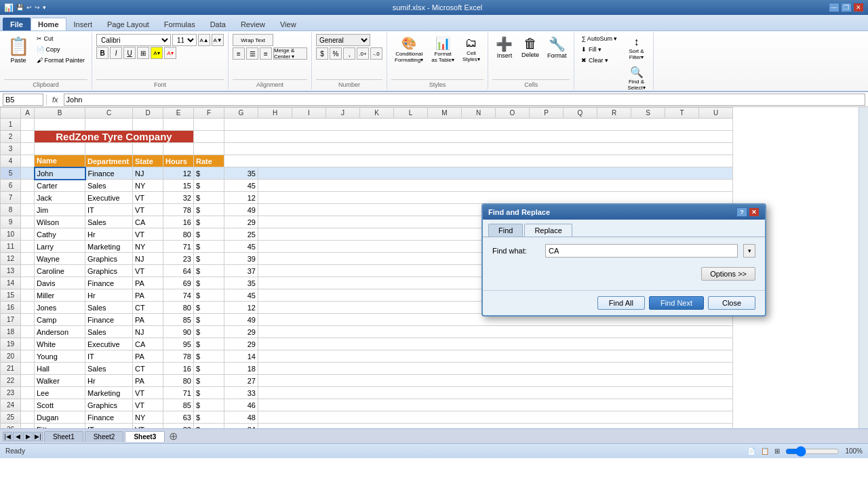 The width and height of the screenshot is (868, 488). What do you see at coordinates (253, 24) in the screenshot?
I see `tab-review: Review` at bounding box center [253, 24].